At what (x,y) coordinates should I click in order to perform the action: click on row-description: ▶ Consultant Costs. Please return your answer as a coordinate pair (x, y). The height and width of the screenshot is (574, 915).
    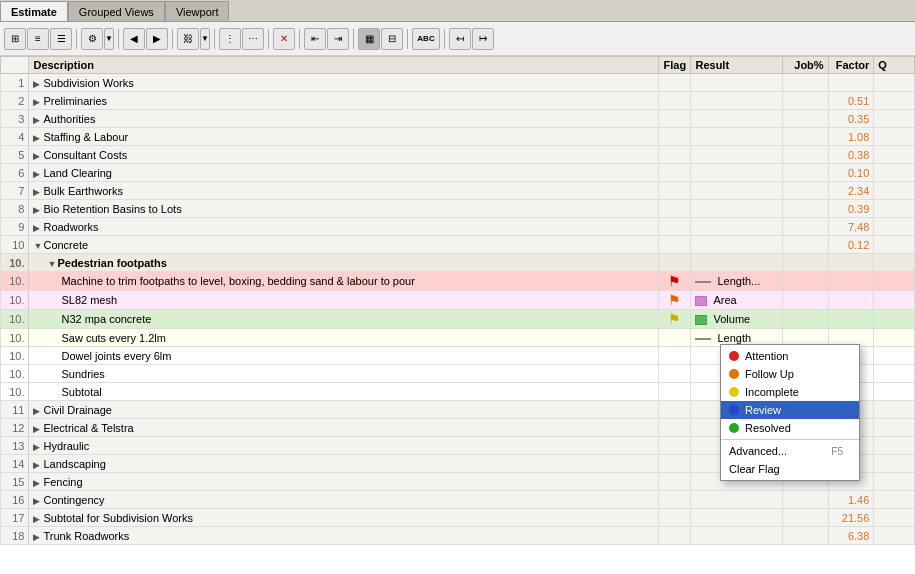
    Looking at the image, I should click on (344, 155).